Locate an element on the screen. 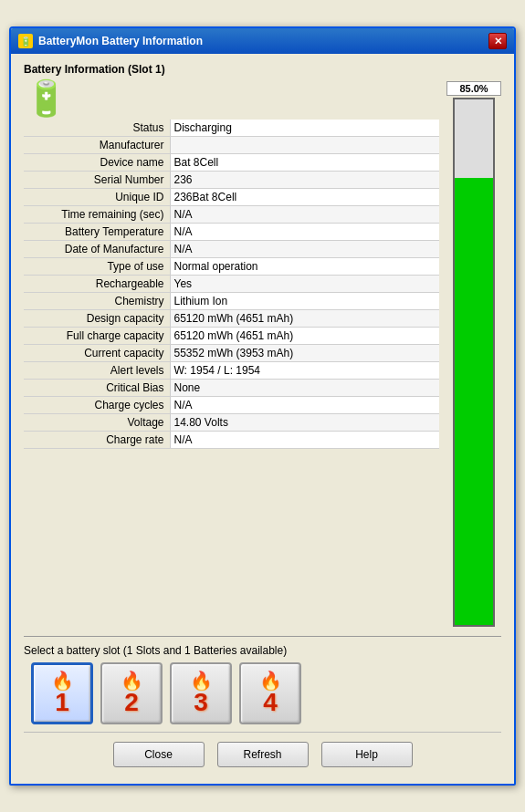 This screenshot has width=525, height=812. section-title: Battery Information (Slot 1) is located at coordinates (263, 69).